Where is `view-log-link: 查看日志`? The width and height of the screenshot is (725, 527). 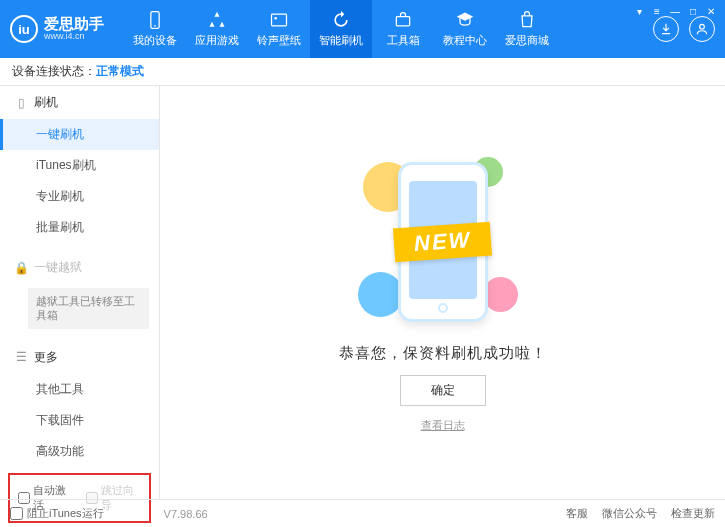
view-log-link: 查看日志 is located at coordinates (443, 426).